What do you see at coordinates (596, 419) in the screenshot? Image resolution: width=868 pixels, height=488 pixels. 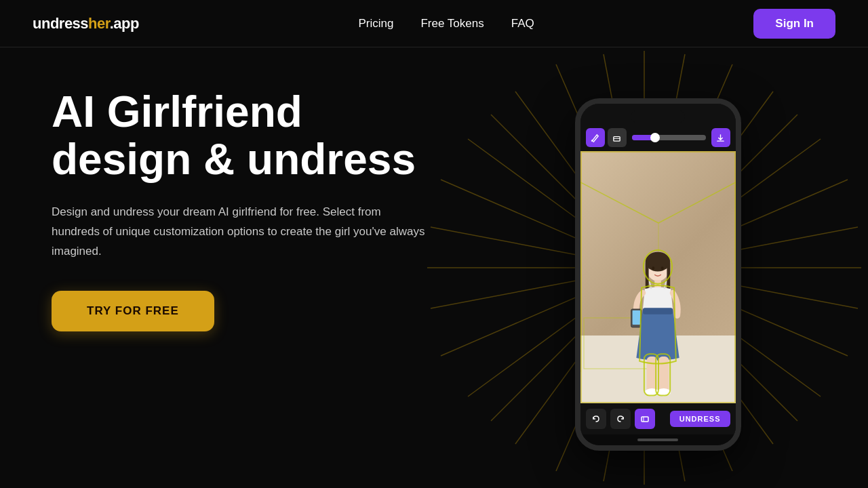 I see `undo-button` at bounding box center [596, 419].